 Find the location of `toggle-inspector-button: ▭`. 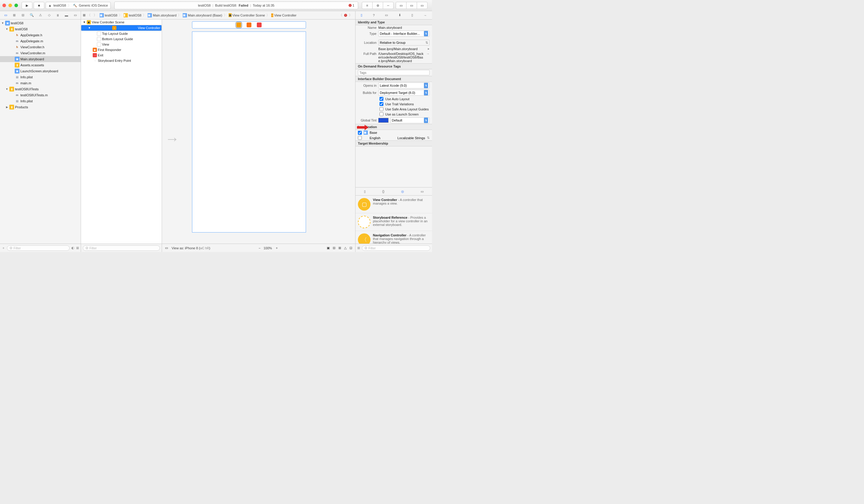

toggle-inspector-button: ▭ is located at coordinates (422, 5).